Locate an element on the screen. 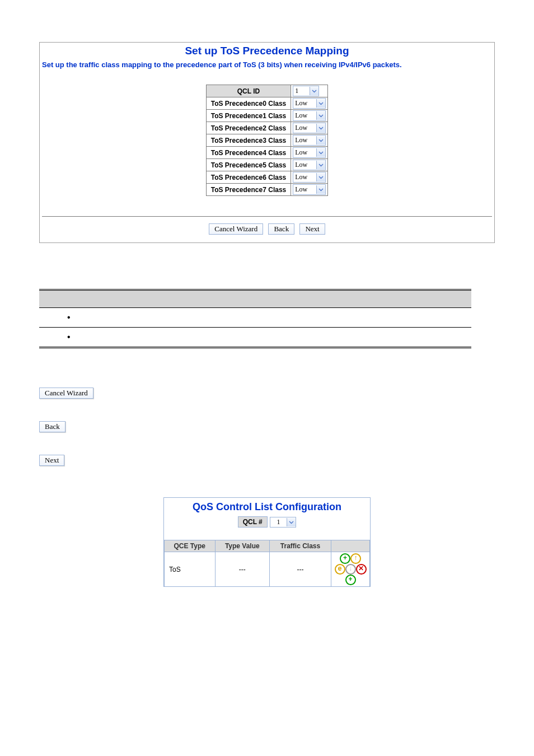  qce-table: QCE Type Type Value Traffic Class ToS --… is located at coordinates (267, 563).